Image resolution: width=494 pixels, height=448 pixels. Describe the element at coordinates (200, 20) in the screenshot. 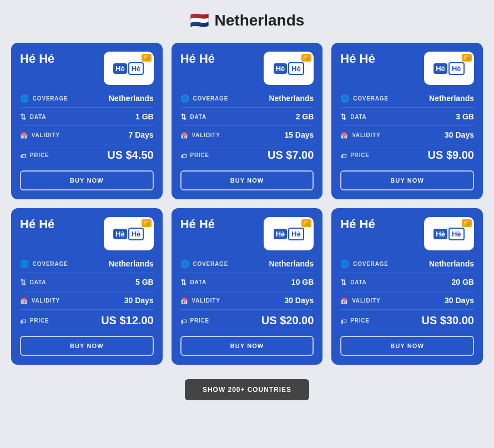

I see `flag-icon: 🇳🇱` at that location.